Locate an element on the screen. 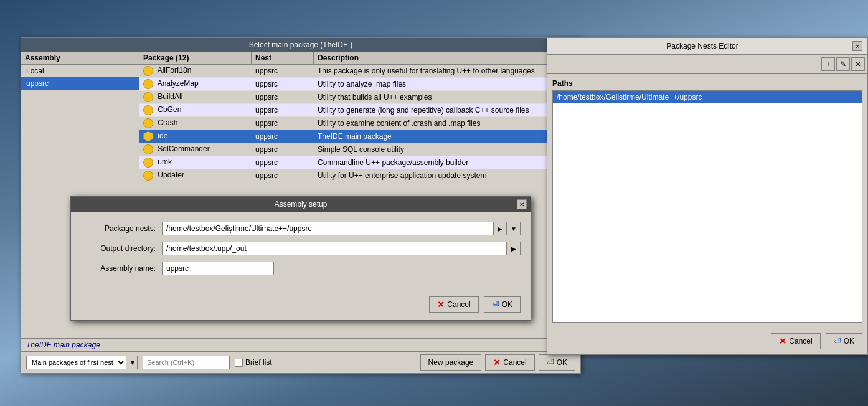 This screenshot has width=868, height=406. table-row: AllForI18n uppsrc This package is only u… is located at coordinates (360, 71).